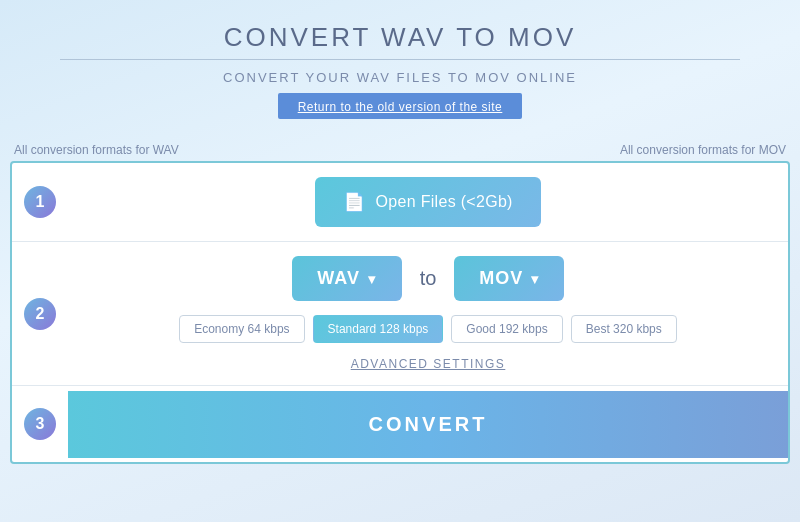 This screenshot has width=800, height=522. I want to click on to-format-label: MOV, so click(501, 278).